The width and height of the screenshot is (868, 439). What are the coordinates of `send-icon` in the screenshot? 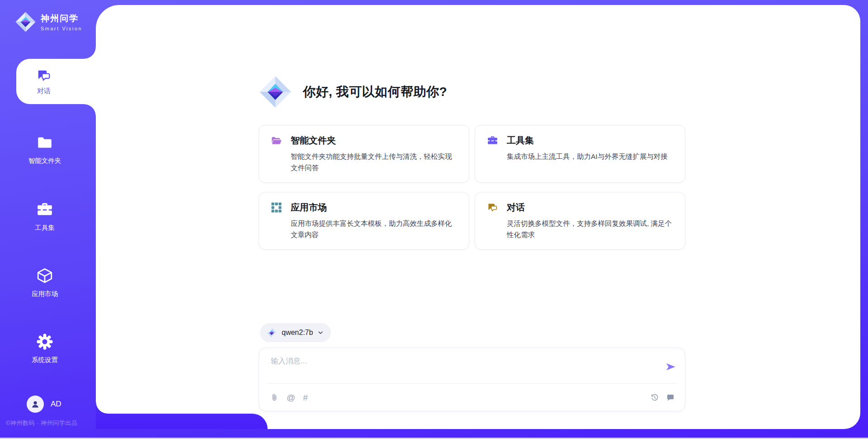 It's located at (671, 367).